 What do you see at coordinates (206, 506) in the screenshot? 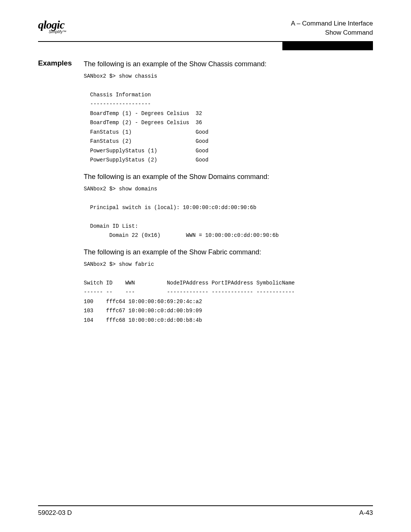
I see `footer-rule` at bounding box center [206, 506].